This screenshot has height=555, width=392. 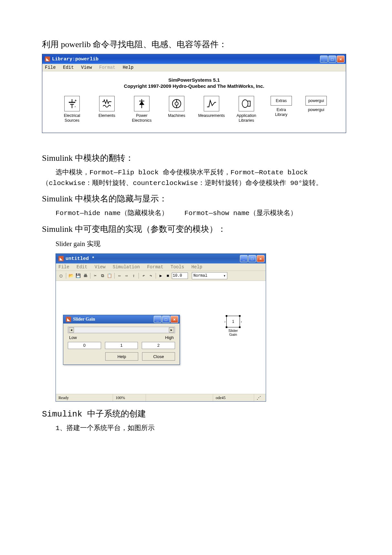 What do you see at coordinates (71, 330) in the screenshot?
I see `slider-left-arrow: ◄` at bounding box center [71, 330].